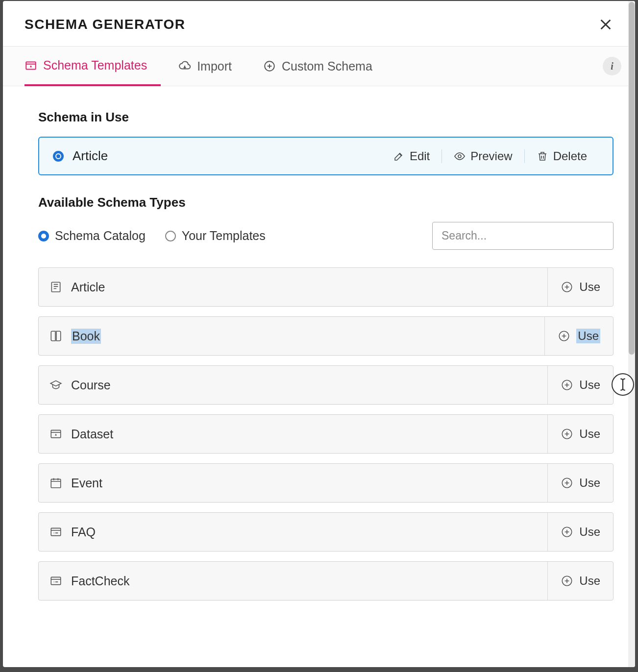  I want to click on close-button, so click(606, 24).